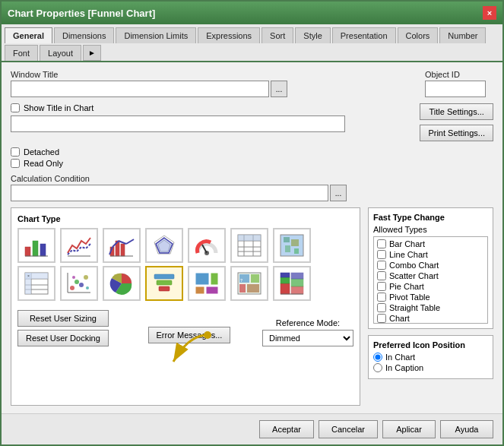  Describe the element at coordinates (15, 163) in the screenshot. I see `read-only-checkbox` at that location.